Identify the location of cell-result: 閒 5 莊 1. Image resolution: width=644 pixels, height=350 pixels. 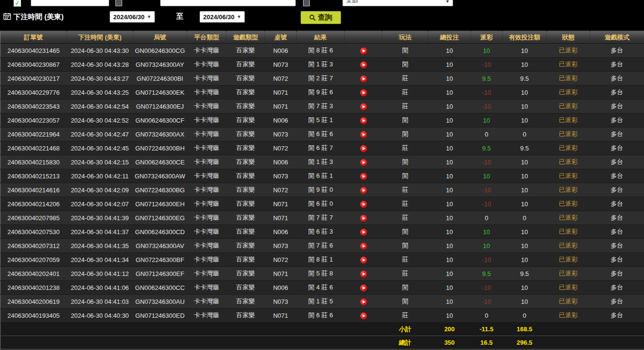
(321, 120).